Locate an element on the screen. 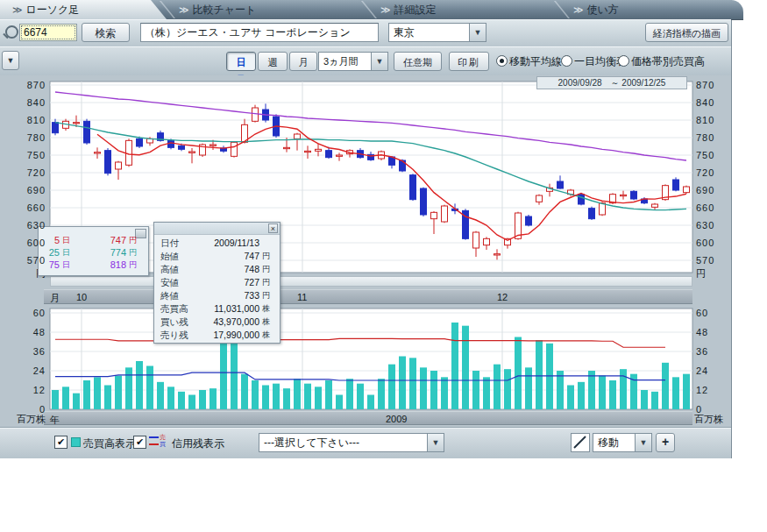 Image resolution: width=767 pixels, height=532 pixels. year-value-label: 2009 is located at coordinates (396, 419).